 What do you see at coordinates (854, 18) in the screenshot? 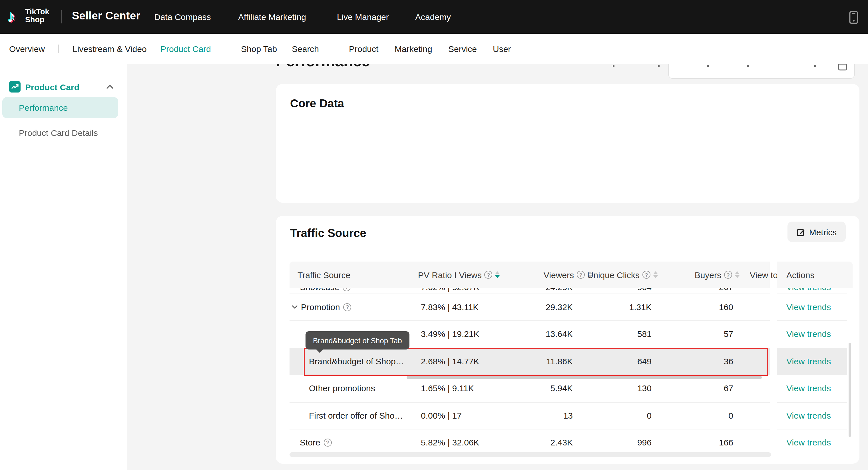
I see `mobile-app-icon` at bounding box center [854, 18].